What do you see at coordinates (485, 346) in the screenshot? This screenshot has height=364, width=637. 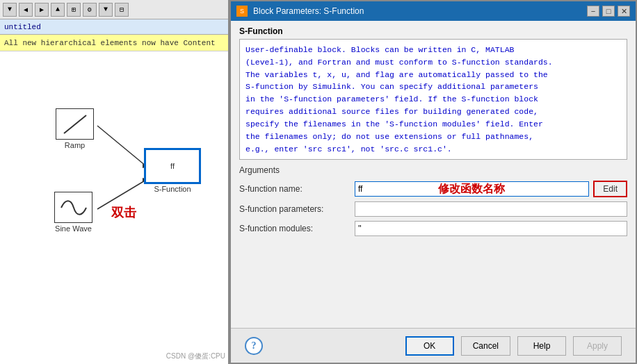 I see `cancel-button: Cancel` at bounding box center [485, 346].